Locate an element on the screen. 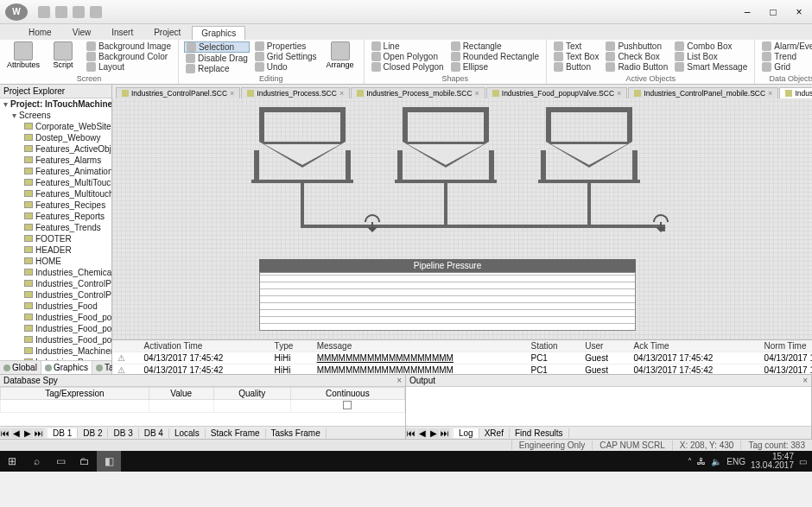 The image size is (812, 507). doc-tab: Industries_Food_popupValve.SCC× is located at coordinates (557, 93).